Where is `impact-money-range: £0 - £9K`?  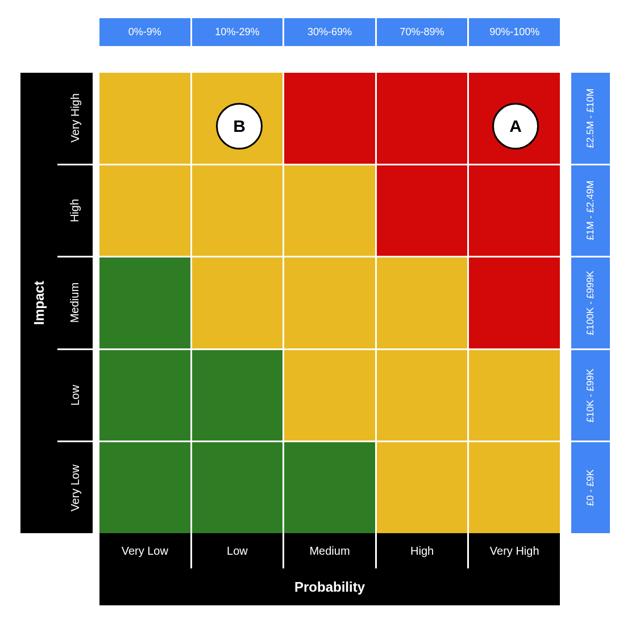 impact-money-range: £0 - £9K is located at coordinates (591, 488).